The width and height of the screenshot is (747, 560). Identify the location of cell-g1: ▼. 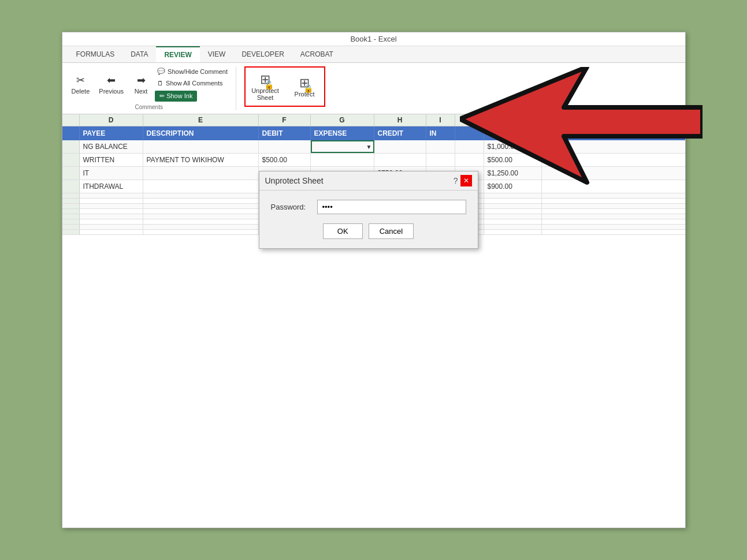
(343, 147).